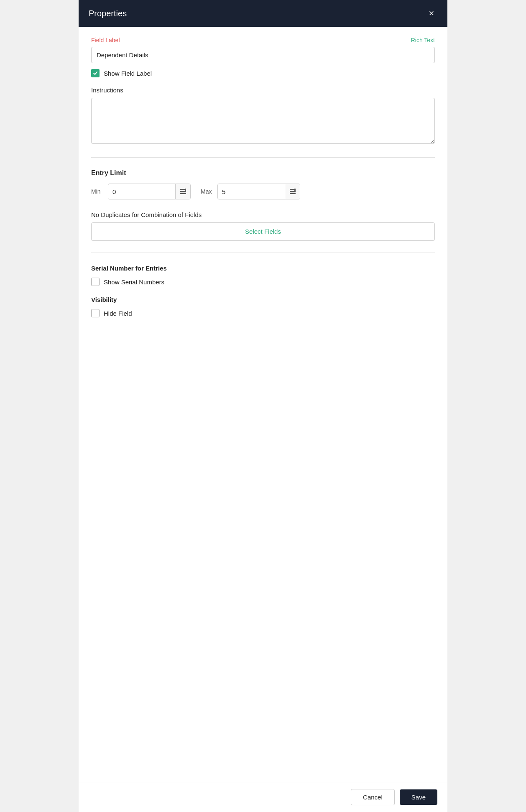  What do you see at coordinates (134, 282) in the screenshot?
I see `show-serial-numbers-label: Show Serial Numbers` at bounding box center [134, 282].